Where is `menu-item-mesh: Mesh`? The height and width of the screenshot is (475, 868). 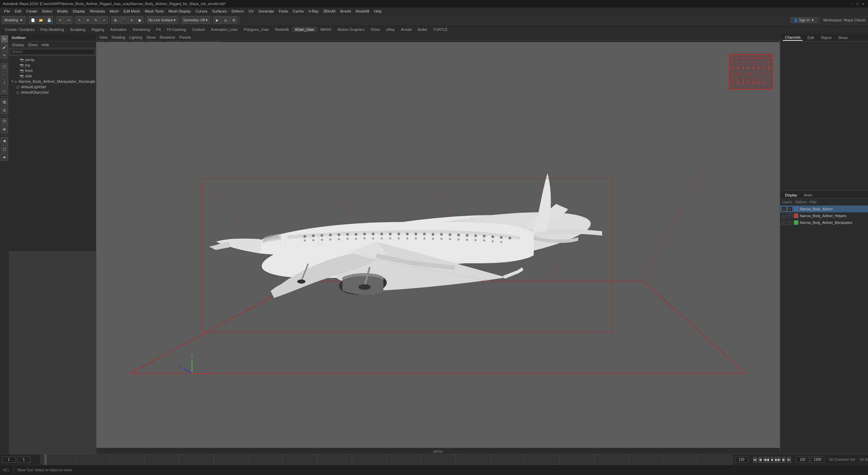
menu-item-mesh: Mesh is located at coordinates (114, 11).